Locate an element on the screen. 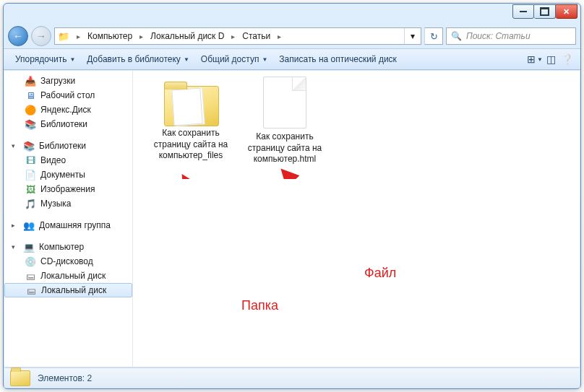 The width and height of the screenshot is (584, 392). homegroup-icon: 👥 is located at coordinates (29, 225).